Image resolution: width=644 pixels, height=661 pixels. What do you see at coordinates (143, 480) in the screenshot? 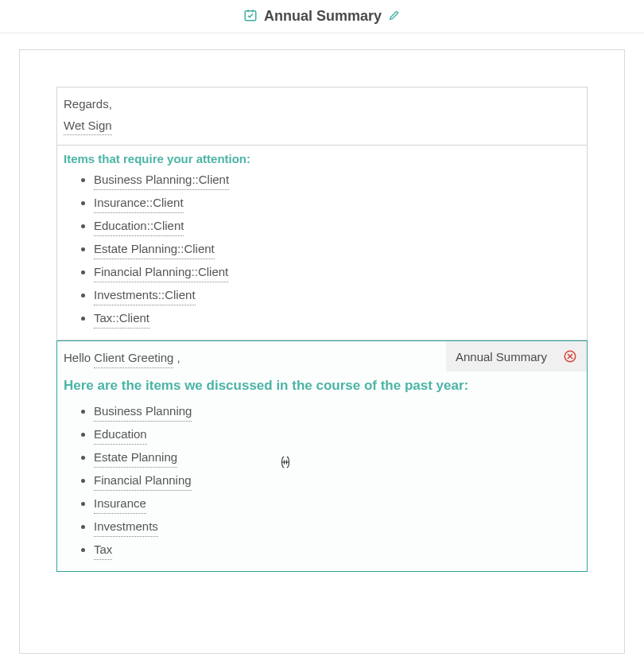
I see `item-token: Financial Planning` at bounding box center [143, 480].